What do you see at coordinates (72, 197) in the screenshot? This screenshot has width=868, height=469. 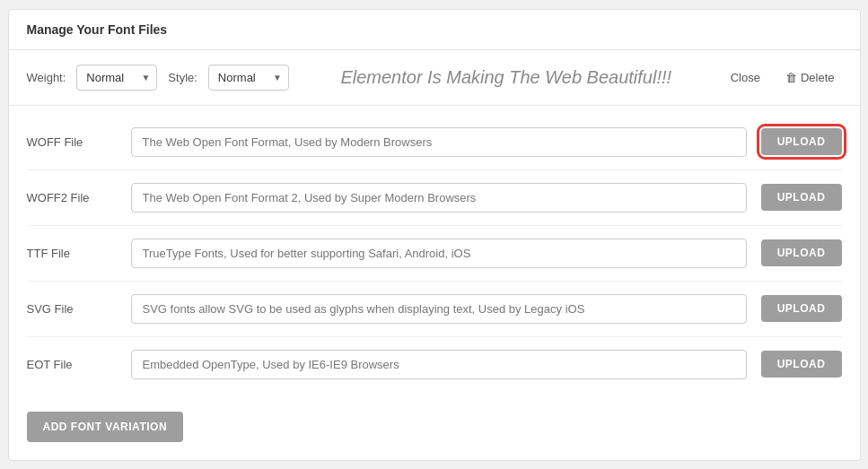 I see `file-type-label: WOFF2 File` at bounding box center [72, 197].